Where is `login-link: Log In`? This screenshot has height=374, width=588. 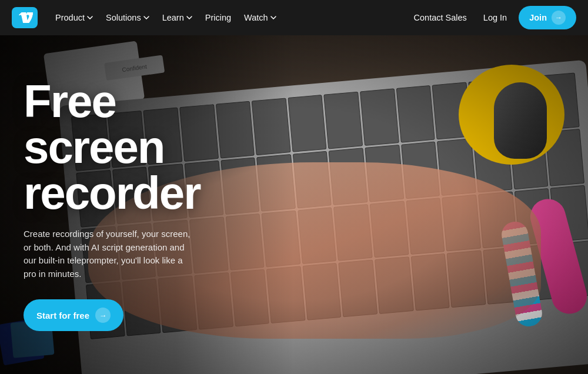 login-link: Log In is located at coordinates (495, 18).